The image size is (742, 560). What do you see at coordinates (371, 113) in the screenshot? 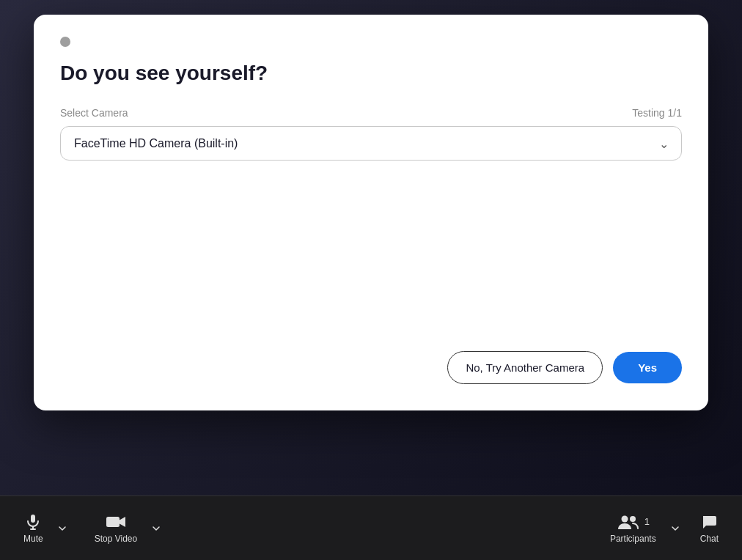
I see `camera-row-header: Select Camera Testing 1/1` at bounding box center [371, 113].